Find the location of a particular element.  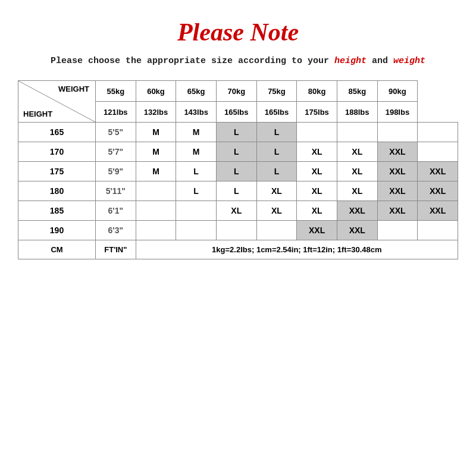

height-highlight: height is located at coordinates (350, 61).